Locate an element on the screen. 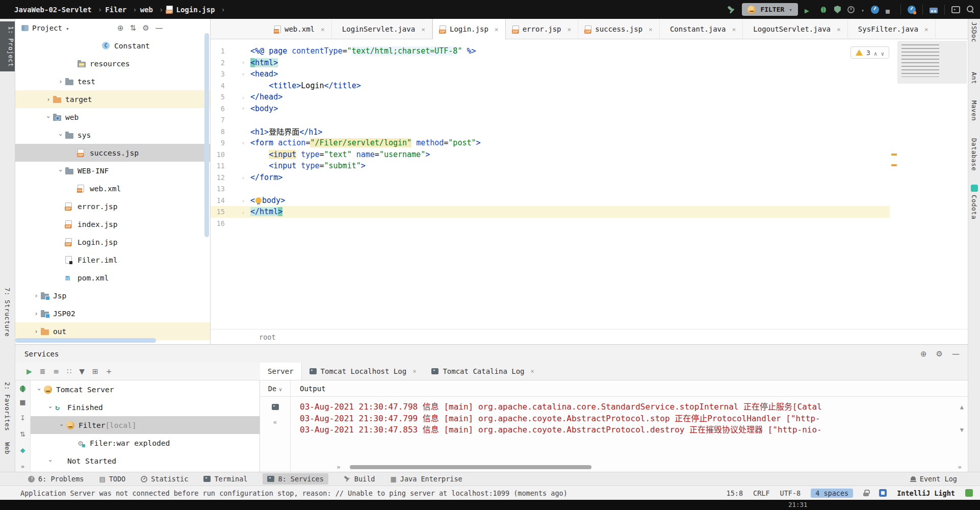  project-horizontal-scrollbar is located at coordinates (86, 341).